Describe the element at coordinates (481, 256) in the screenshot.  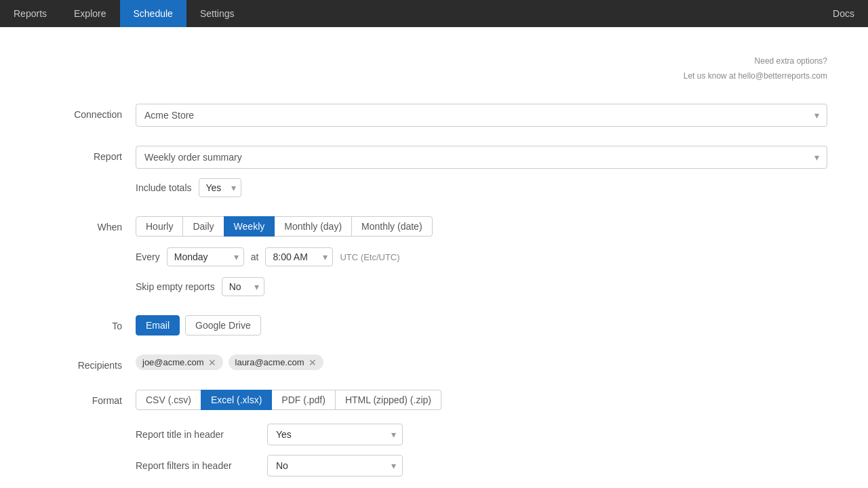
I see `when-control: Hourly Daily Weekly Monthly (day) Monthl…` at that location.